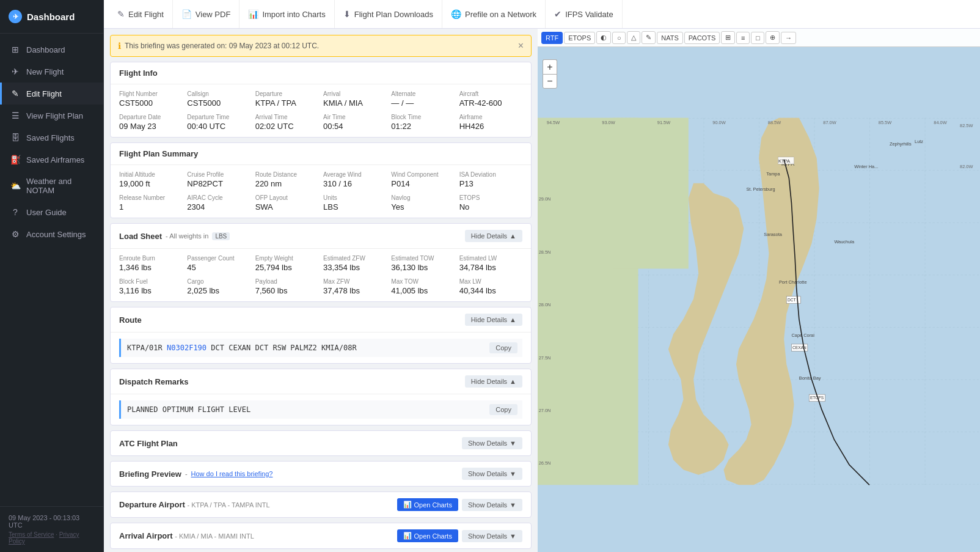 Image resolution: width=980 pixels, height=552 pixels. What do you see at coordinates (44, 94) in the screenshot?
I see `sidebar-item-label-edit-flight: Edit Flight` at bounding box center [44, 94].